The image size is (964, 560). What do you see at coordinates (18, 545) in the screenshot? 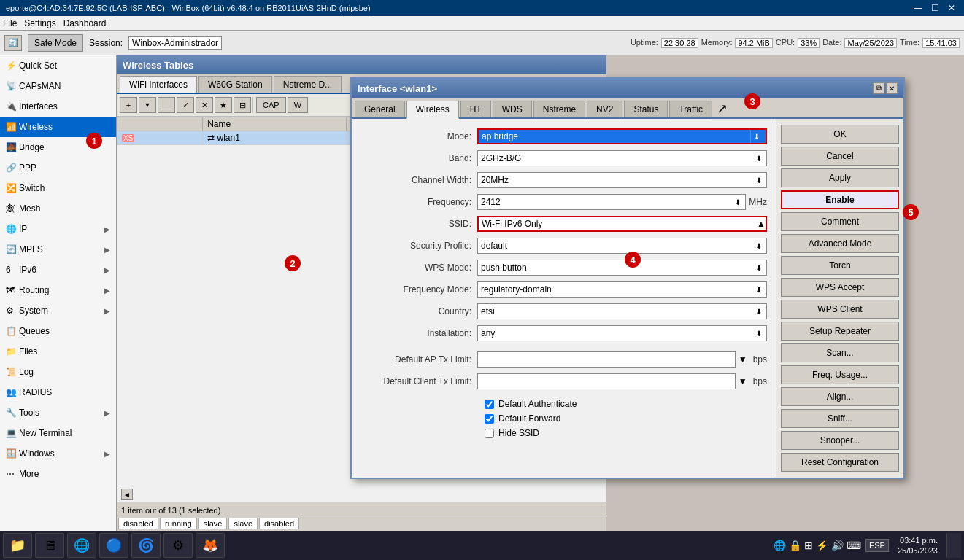
I see `taskbar-file-manager: 📁` at bounding box center [18, 545].